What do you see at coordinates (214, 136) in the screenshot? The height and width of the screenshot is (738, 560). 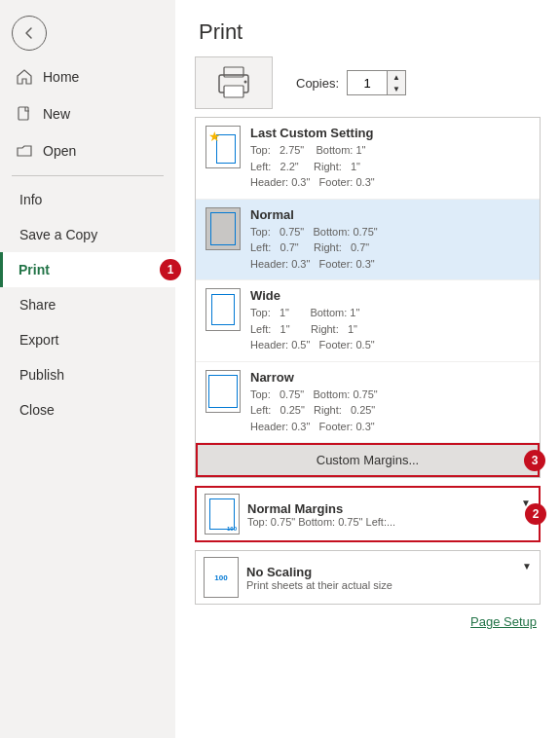 I see `star-icon: ★` at bounding box center [214, 136].